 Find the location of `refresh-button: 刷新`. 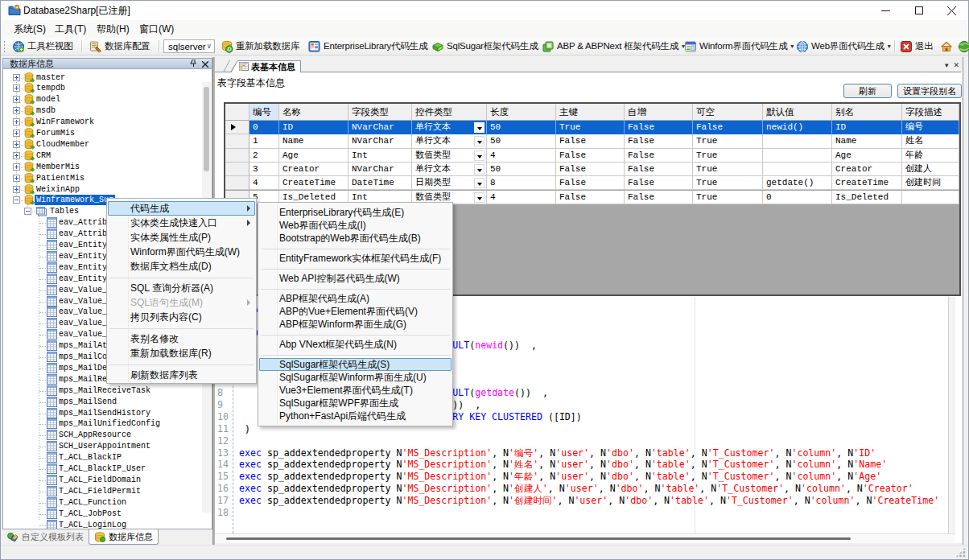

refresh-button: 刷新 is located at coordinates (868, 91).